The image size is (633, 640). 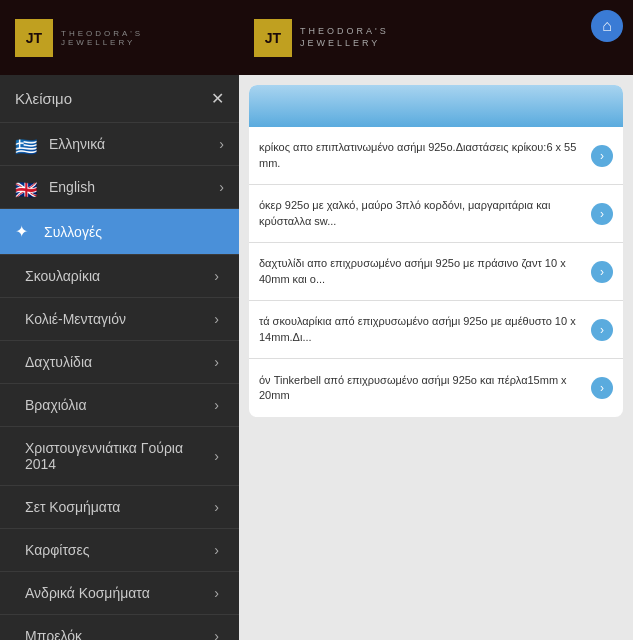 I want to click on list-item-text: όκερ 925ο με χαλκό, μαύρο 3πλό κορδόνι, …, so click(x=425, y=214).